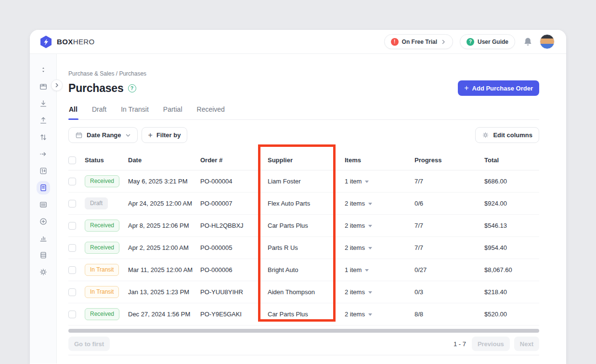 This screenshot has height=364, width=596. Describe the element at coordinates (164, 270) in the screenshot. I see `date-cell: Mar 11, 2025 12:00 AM` at that location.